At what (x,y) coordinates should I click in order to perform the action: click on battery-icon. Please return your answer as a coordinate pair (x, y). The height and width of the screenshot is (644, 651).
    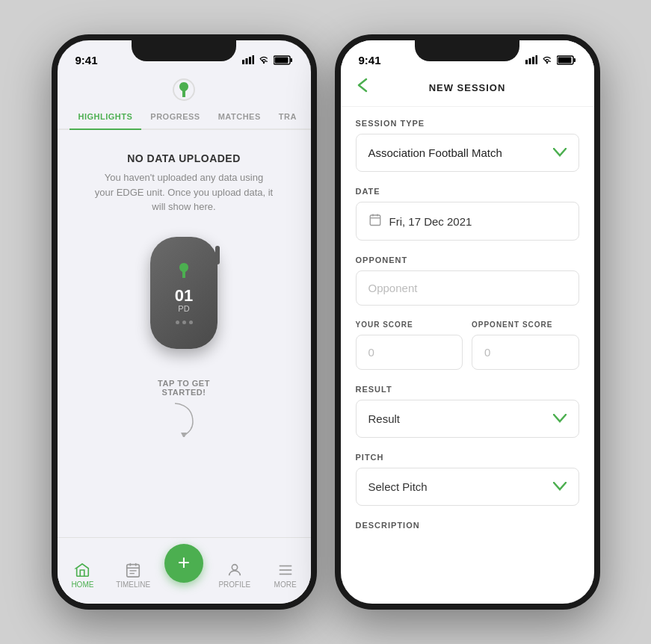
    Looking at the image, I should click on (283, 60).